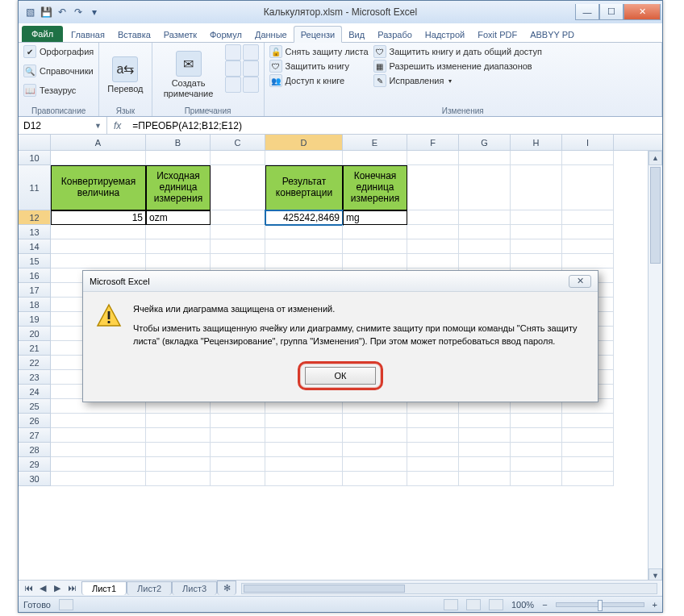 This screenshot has width=684, height=616. Describe the element at coordinates (98, 158) in the screenshot. I see `cell-A10` at that location.